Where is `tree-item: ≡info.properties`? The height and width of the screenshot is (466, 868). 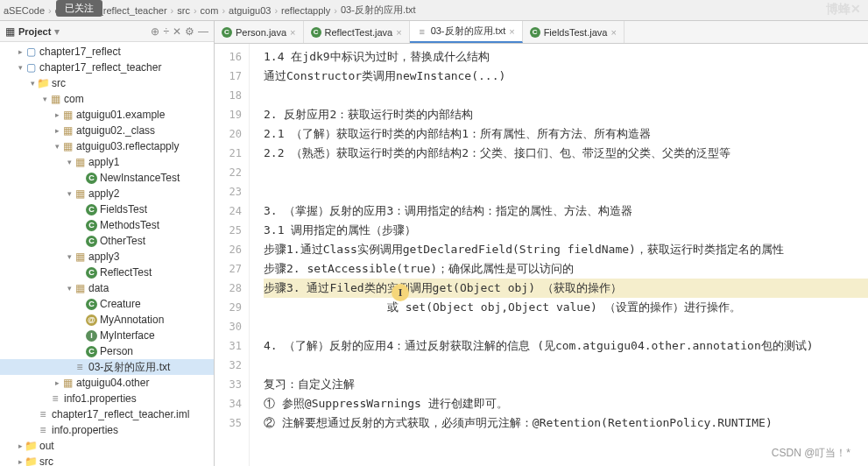 tree-item: ≡info.properties is located at coordinates (107, 430).